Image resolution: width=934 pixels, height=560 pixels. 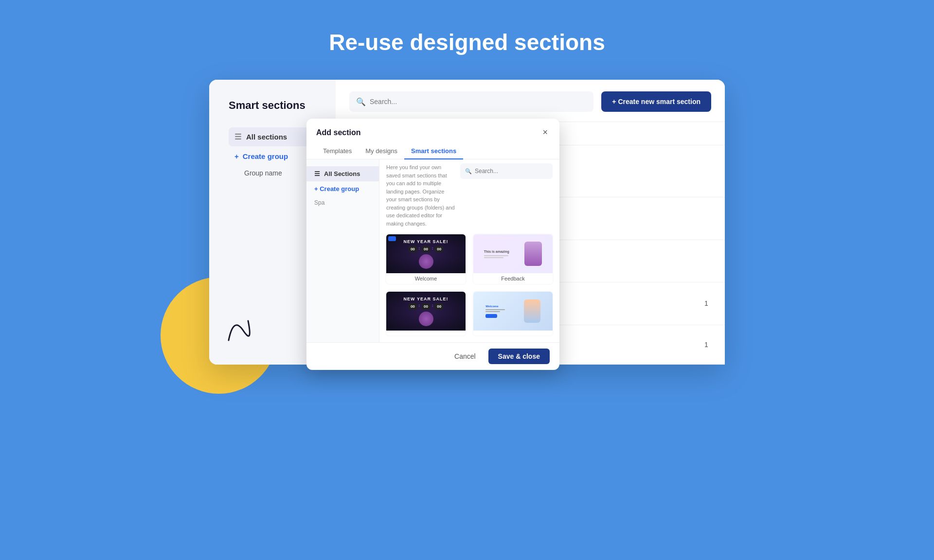 I want to click on modal-section-card-welcome: NEW YEAR SALE! 00 : 00 : 00, so click(x=426, y=259).